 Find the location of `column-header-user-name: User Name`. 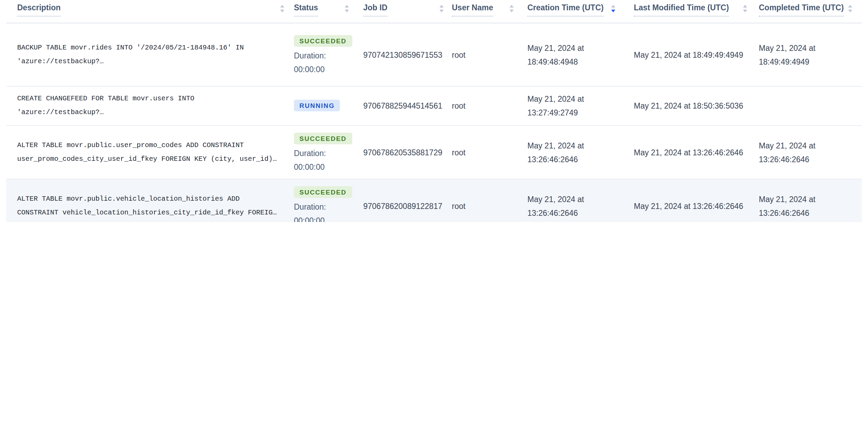

column-header-user-name: User Name is located at coordinates (481, 12).